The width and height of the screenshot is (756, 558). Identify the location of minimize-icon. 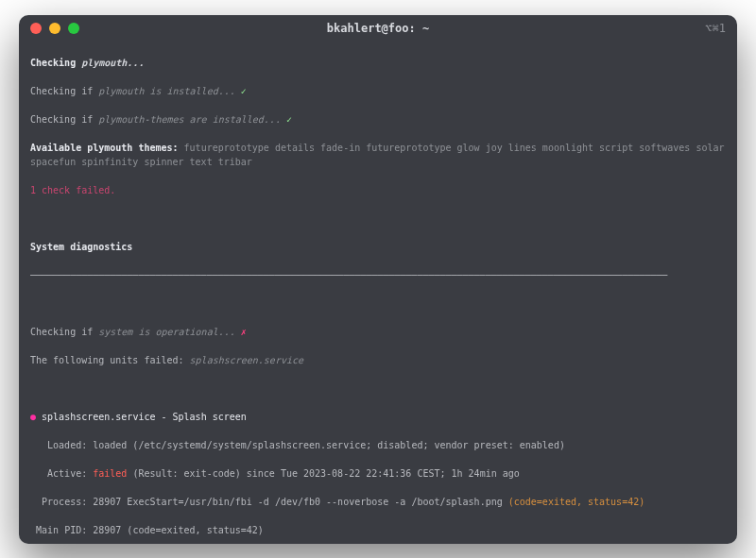
(55, 28).